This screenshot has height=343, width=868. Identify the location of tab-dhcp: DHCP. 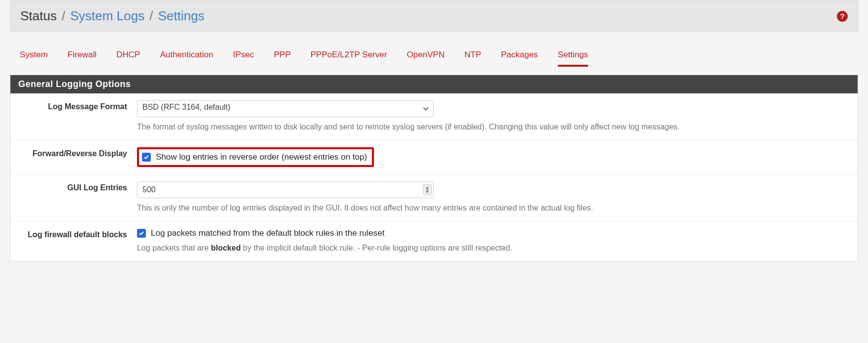
(128, 58).